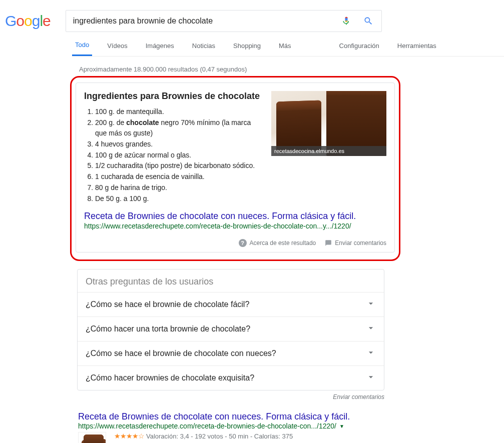  Describe the element at coordinates (360, 243) in the screenshot. I see `send-feedback-label: Enviar comentarios` at that location.